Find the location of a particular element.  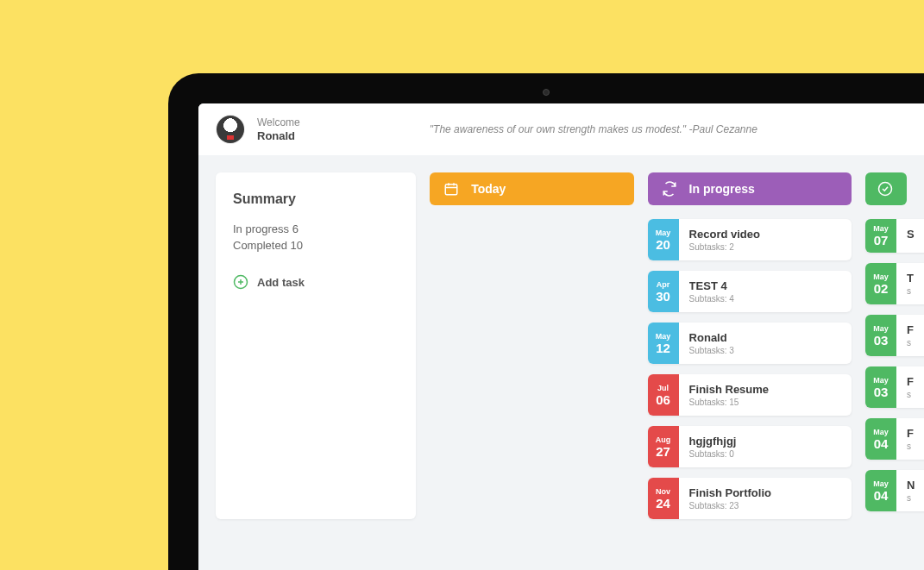

task-subtasks: Subtasks: 4 is located at coordinates (765, 298).